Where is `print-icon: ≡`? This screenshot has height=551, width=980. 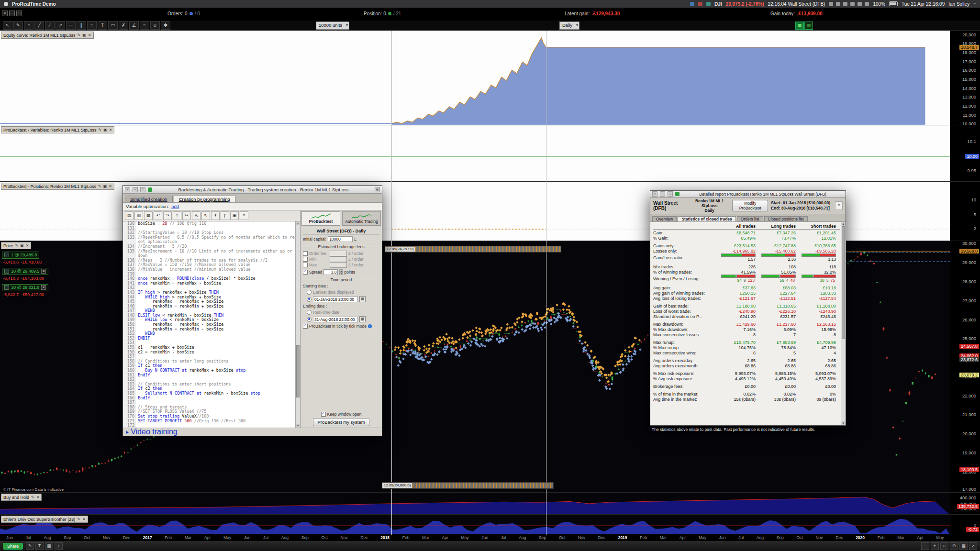 print-icon: ≡ is located at coordinates (244, 216).